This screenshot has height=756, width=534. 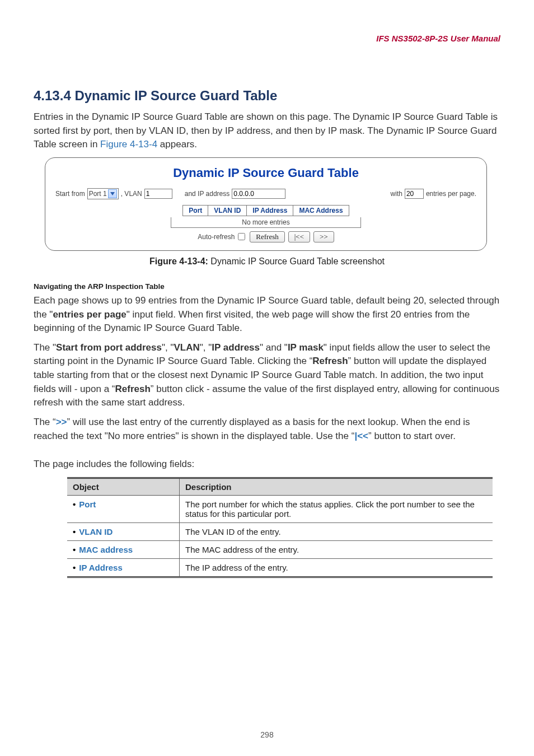 I want to click on next-symbol: >>, so click(x=62, y=422).